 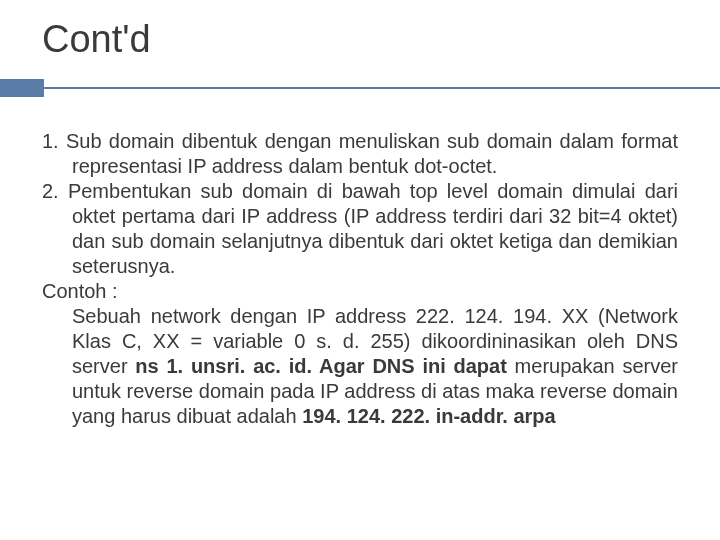 I want to click on example-bold-1: ns 1. unsri. ac. id. Agar DNS ini dapat, so click(x=324, y=366).